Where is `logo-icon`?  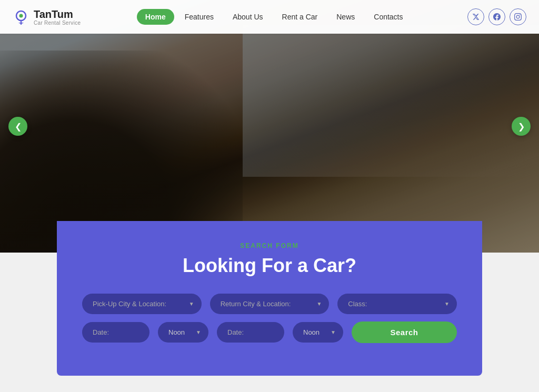 logo-icon is located at coordinates (21, 17).